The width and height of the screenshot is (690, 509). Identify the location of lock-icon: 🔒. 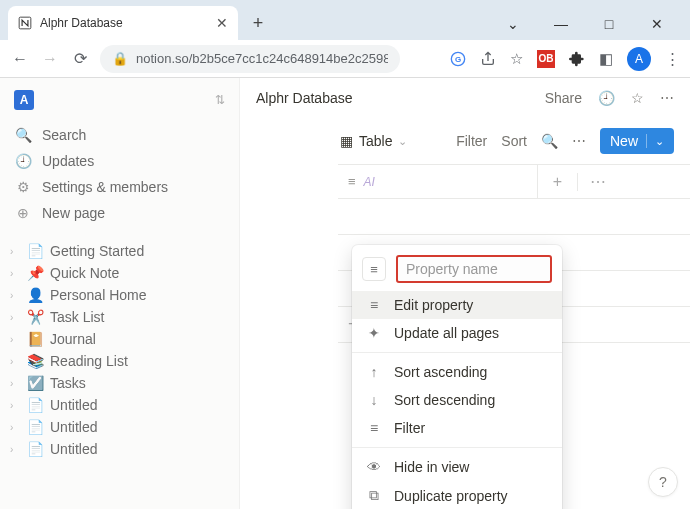
(120, 58).